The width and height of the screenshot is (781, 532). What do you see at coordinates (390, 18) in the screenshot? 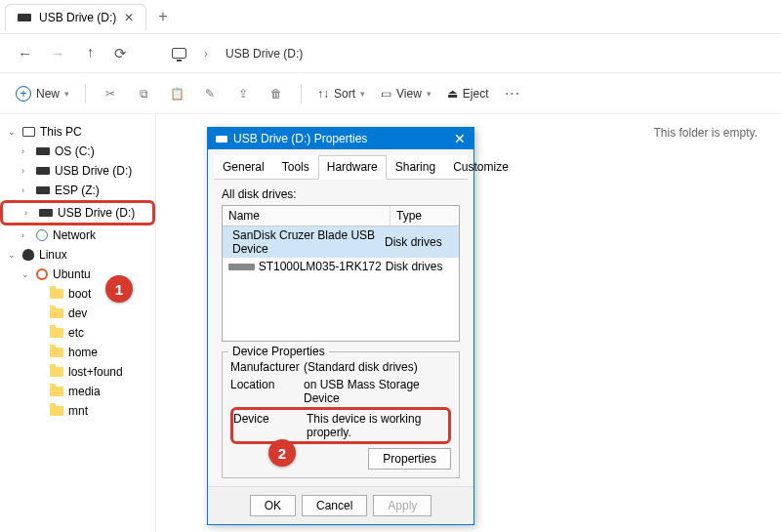
I see `tab-bar: USB Drive (D:) ✕ +` at bounding box center [390, 18].